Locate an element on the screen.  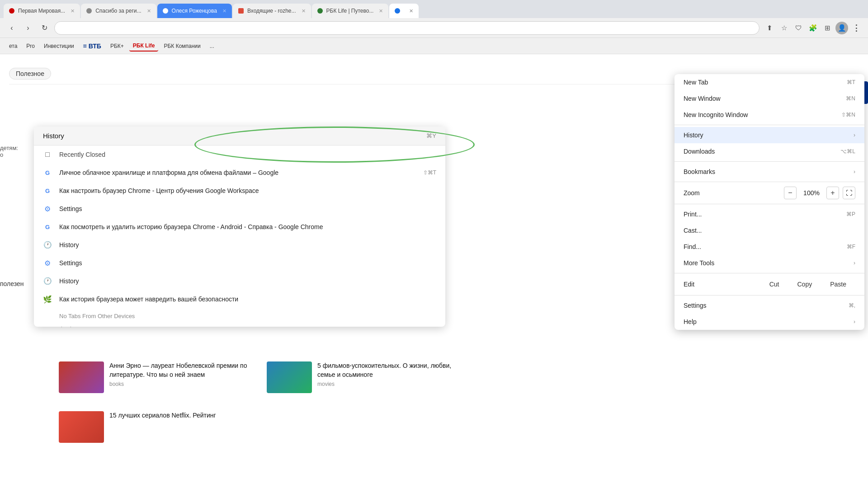
tab-close-6: ✕ is located at coordinates (411, 11).